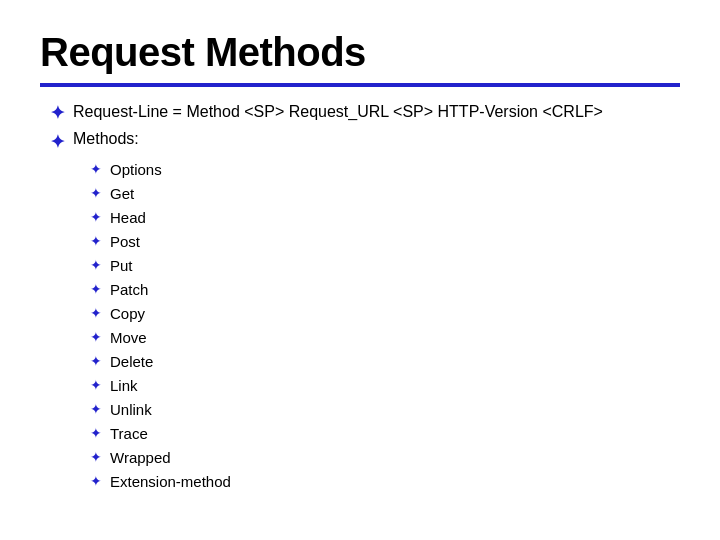 This screenshot has width=720, height=540. What do you see at coordinates (360, 52) in the screenshot?
I see `page-title: Request Methods` at bounding box center [360, 52].